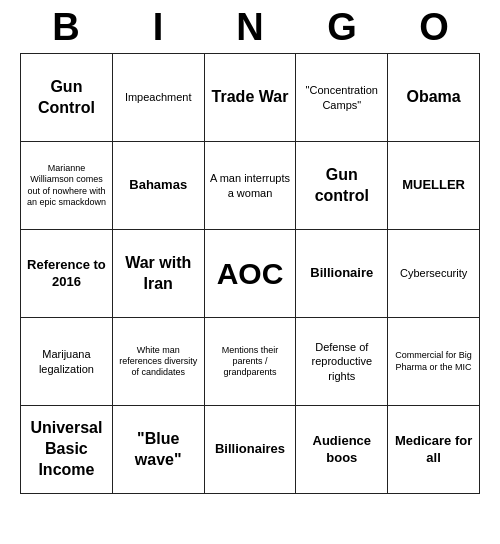 This screenshot has width=500, height=544. I want to click on cell-2-2: AOC, so click(250, 274).